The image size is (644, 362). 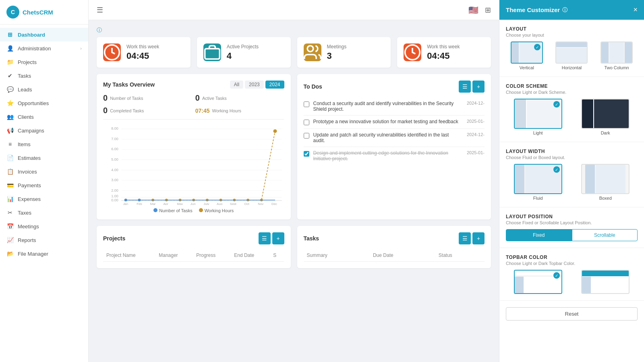 I want to click on layout-section-title: LAYOUT, so click(x=572, y=29).